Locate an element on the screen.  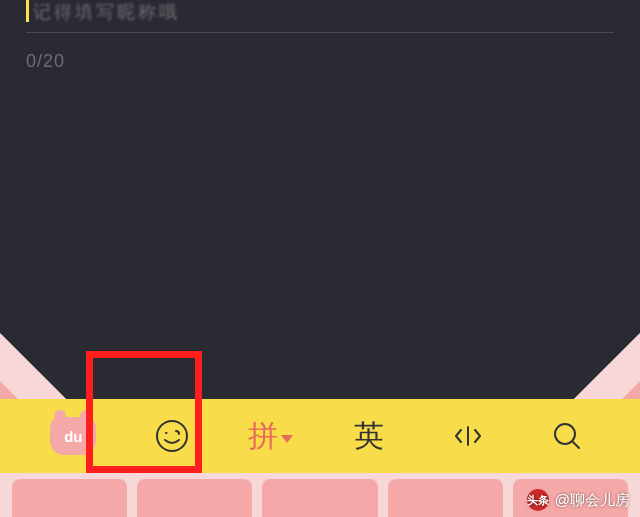
search-button is located at coordinates (567, 436).